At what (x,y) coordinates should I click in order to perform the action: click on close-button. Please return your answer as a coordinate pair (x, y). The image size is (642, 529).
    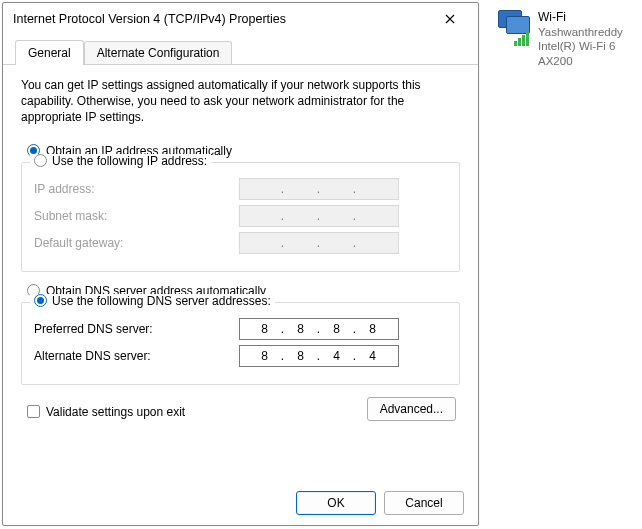
    Looking at the image, I should click on (450, 19).